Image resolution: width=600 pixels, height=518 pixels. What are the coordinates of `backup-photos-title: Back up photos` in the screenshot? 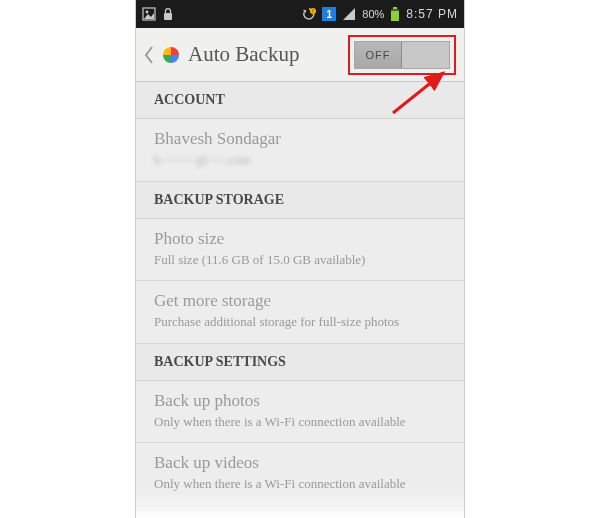 It's located at (300, 401).